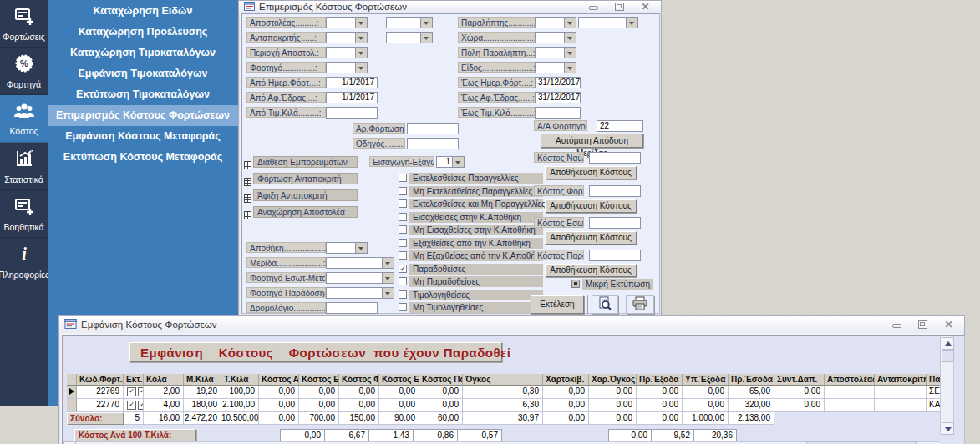 This screenshot has width=980, height=444. Describe the element at coordinates (558, 98) in the screenshot. I see `date-input: 31/12/2017` at that location.